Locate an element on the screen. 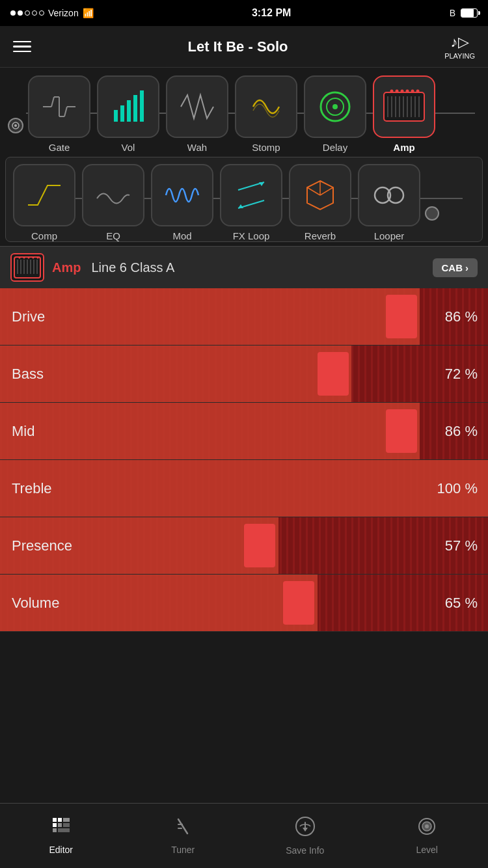  eq-label: EQ is located at coordinates (113, 236).